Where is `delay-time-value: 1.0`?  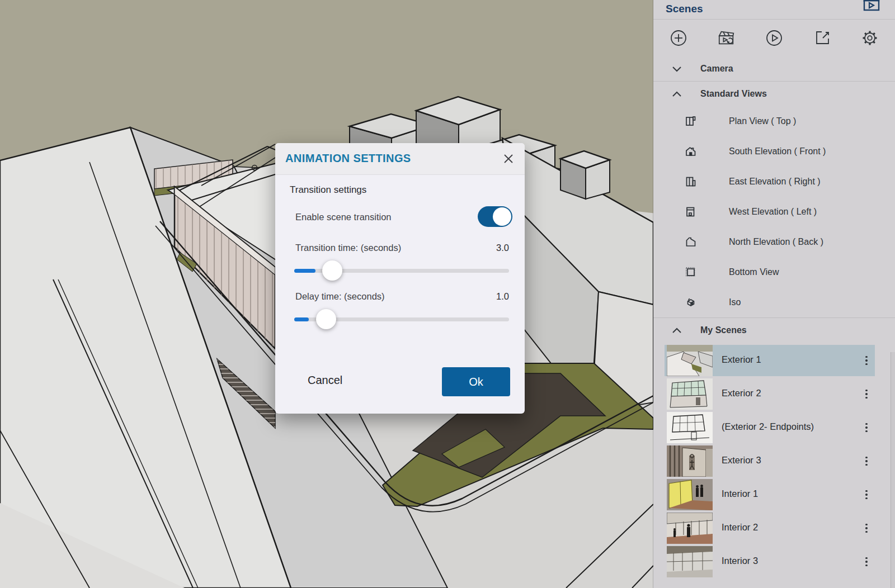
delay-time-value: 1.0 is located at coordinates (502, 296).